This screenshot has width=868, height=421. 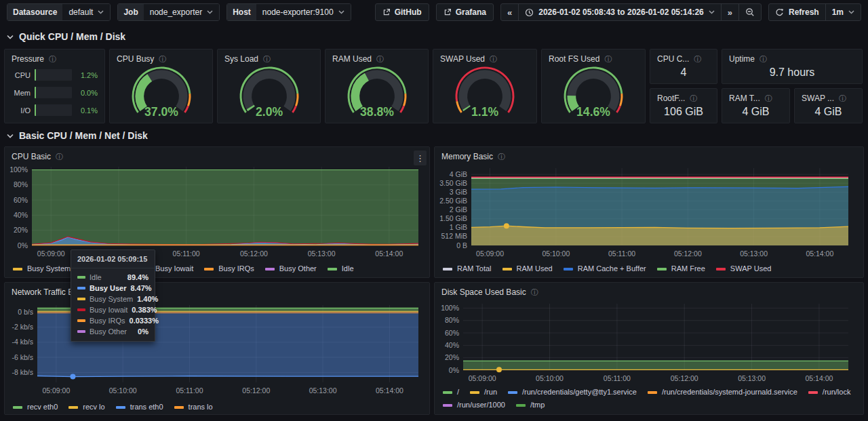 I want to click on panel-title: Uptime, so click(x=742, y=59).